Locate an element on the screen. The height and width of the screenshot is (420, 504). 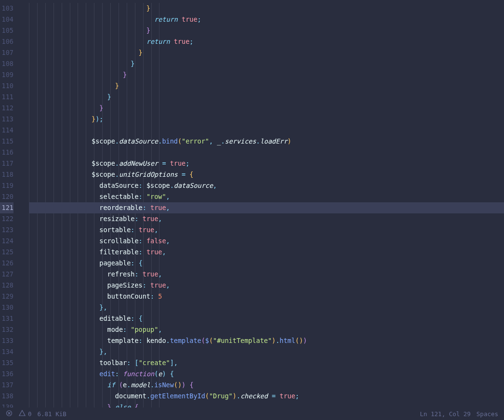
indentation: Spaces is located at coordinates (488, 414).